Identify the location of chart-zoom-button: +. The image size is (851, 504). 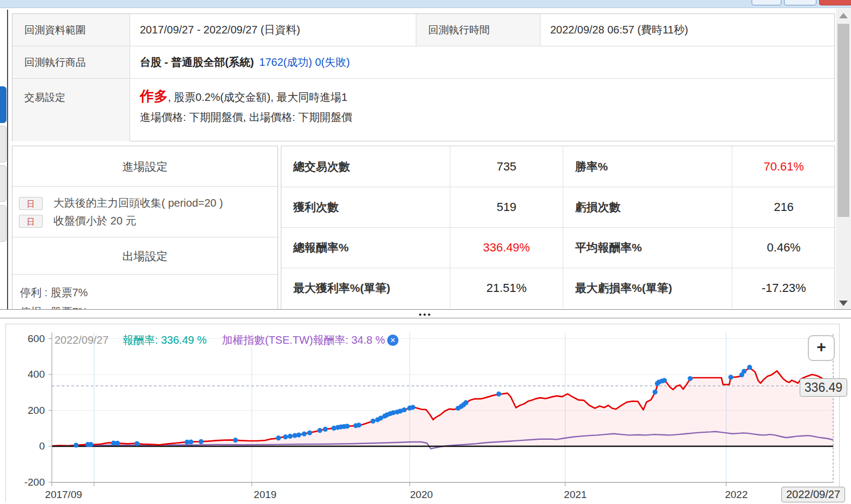
(821, 348).